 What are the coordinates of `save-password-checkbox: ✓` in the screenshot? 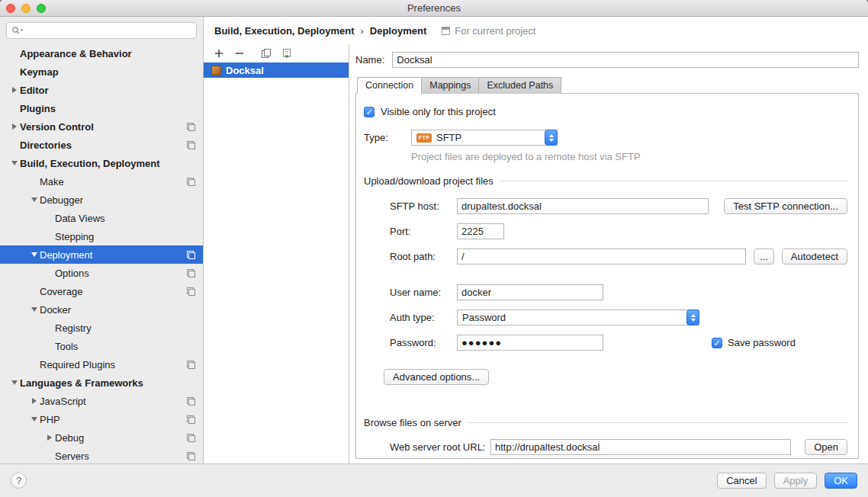 It's located at (717, 343).